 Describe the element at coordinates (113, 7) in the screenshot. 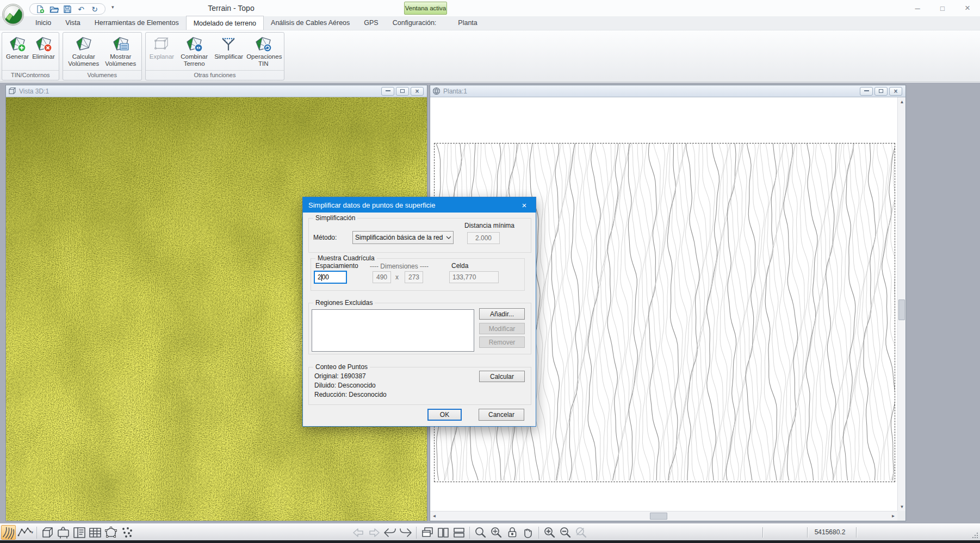

I see `customize-quick-access-button: ▾` at that location.